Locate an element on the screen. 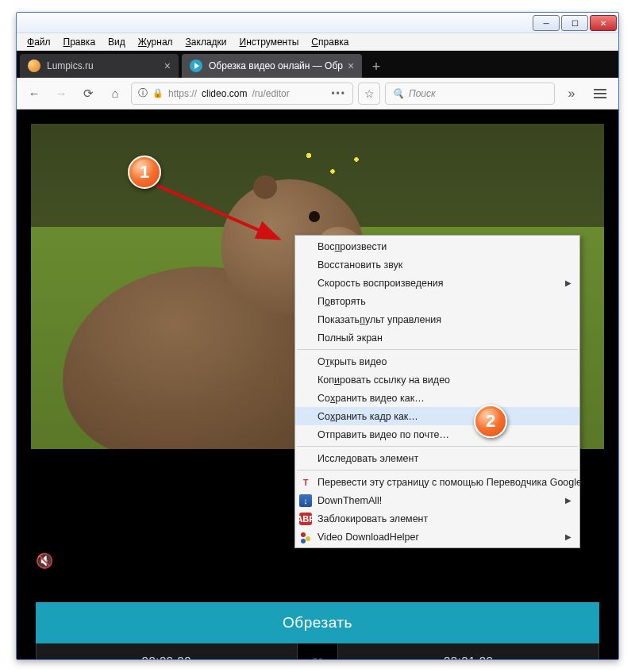 Image resolution: width=635 pixels, height=672 pixels. menu-file: Файл is located at coordinates (39, 42).